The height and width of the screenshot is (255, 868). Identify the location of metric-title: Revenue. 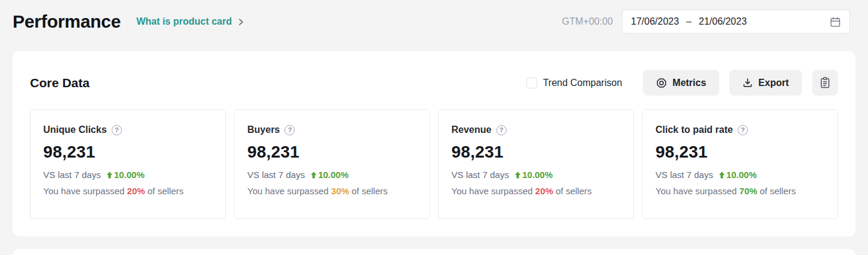
(472, 130).